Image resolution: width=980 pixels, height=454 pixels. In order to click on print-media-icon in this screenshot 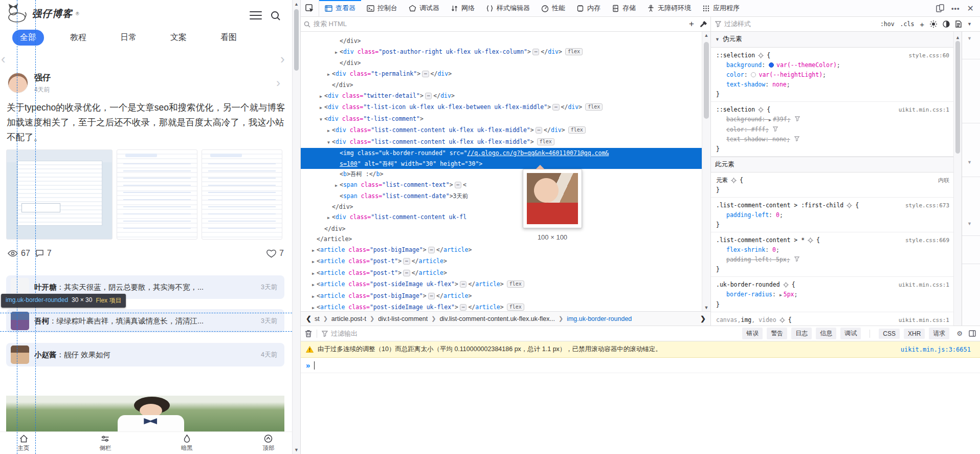, I will do `click(959, 24)`.